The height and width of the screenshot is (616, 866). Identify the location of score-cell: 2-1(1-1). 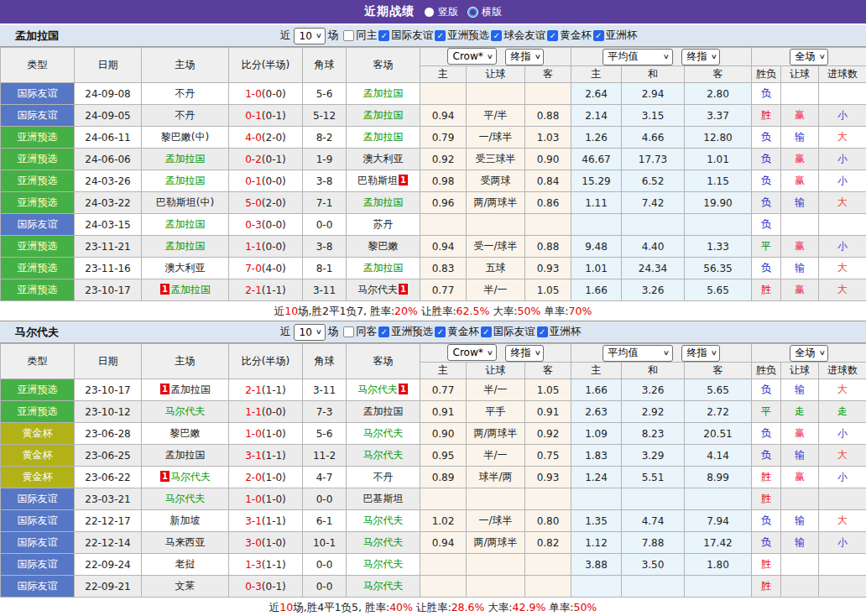
(266, 290).